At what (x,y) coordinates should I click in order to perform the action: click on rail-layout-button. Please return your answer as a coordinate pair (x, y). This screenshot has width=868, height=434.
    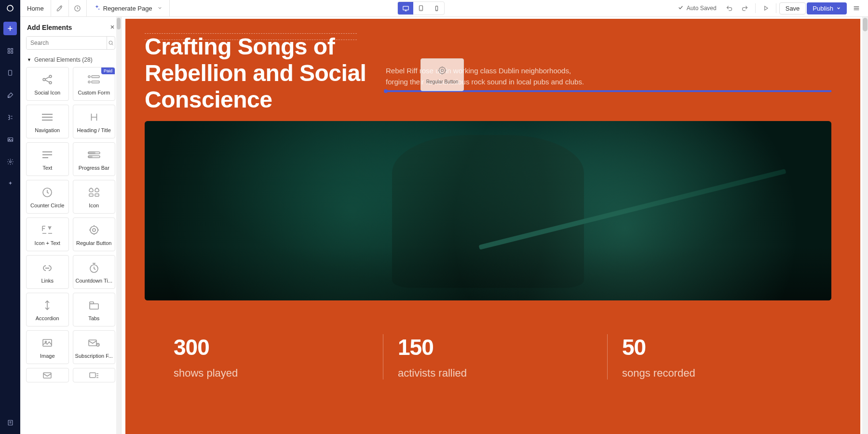
    Looking at the image, I should click on (10, 51).